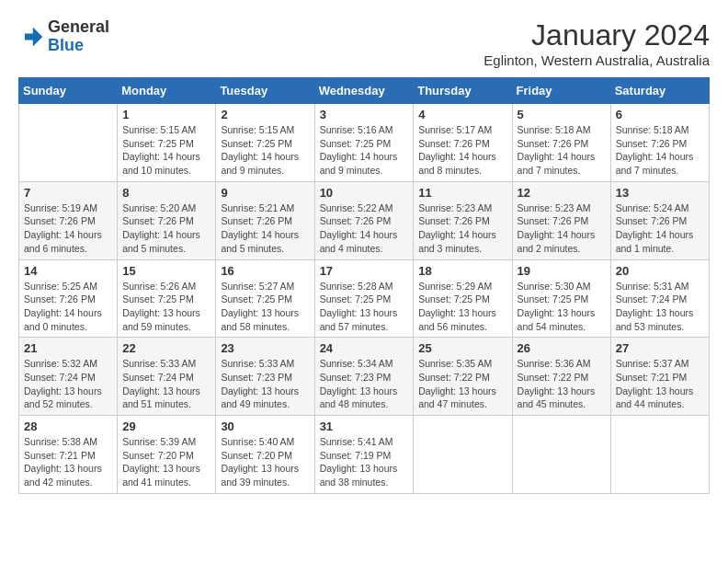 The width and height of the screenshot is (728, 563). What do you see at coordinates (167, 221) in the screenshot?
I see `calendar-cell: 8Sunrise: 5:20 AM Sunset: 7:26 PM Daylig…` at bounding box center [167, 221].